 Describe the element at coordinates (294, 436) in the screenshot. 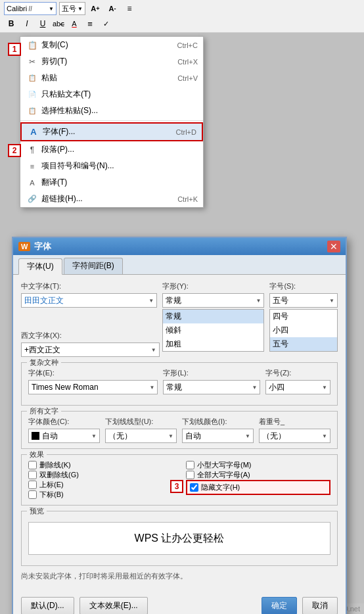

I see `emphasis-select: （无）` at that location.